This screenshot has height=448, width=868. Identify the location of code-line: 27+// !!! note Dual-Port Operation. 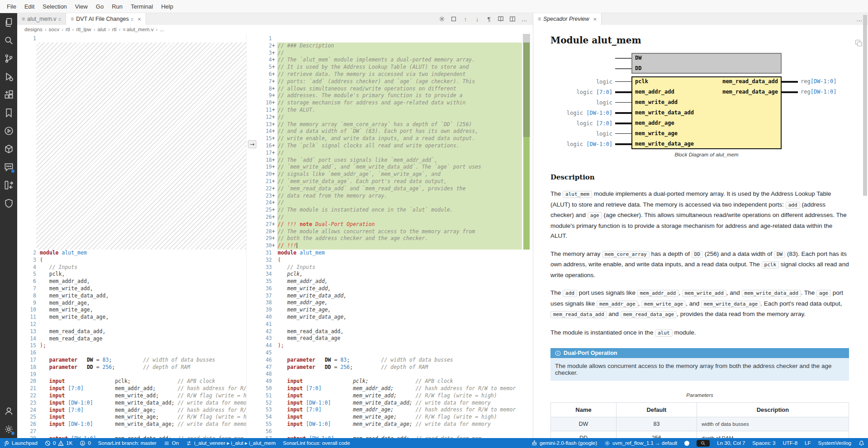
(395, 225).